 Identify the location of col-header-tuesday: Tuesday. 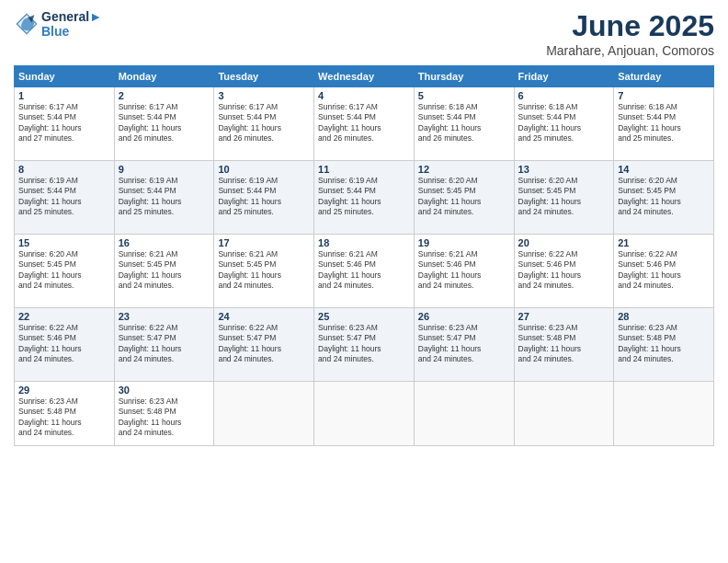
(265, 77).